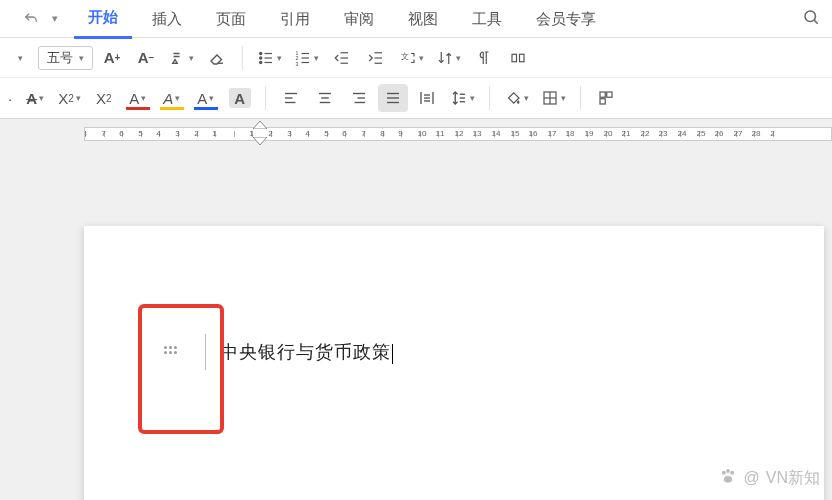 The height and width of the screenshot is (500, 832). I want to click on tab-page: 页面, so click(231, 19).